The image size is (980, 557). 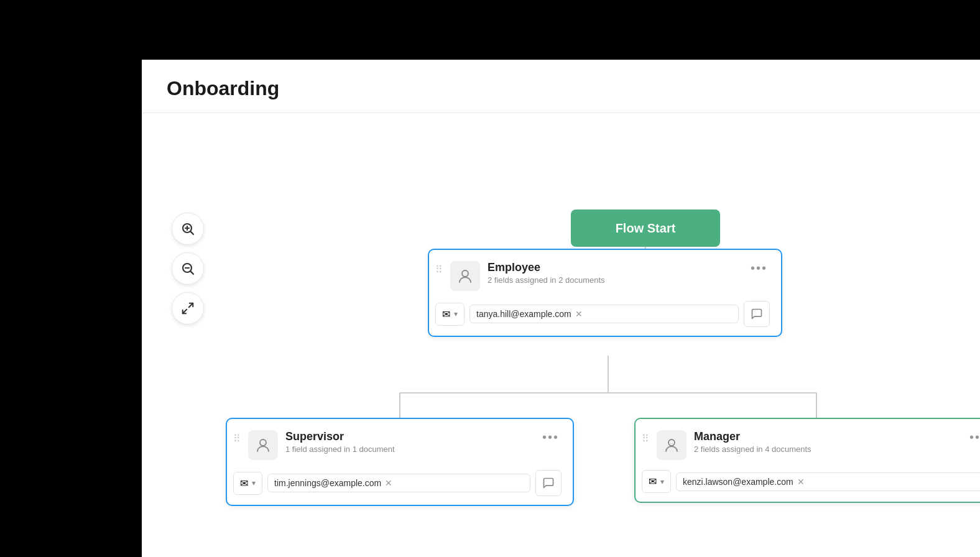 What do you see at coordinates (759, 269) in the screenshot?
I see `employee-more-button: •••` at bounding box center [759, 269].